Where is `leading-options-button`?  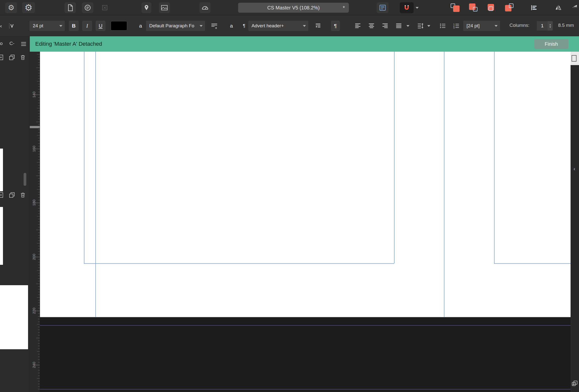 leading-options-button is located at coordinates (420, 26).